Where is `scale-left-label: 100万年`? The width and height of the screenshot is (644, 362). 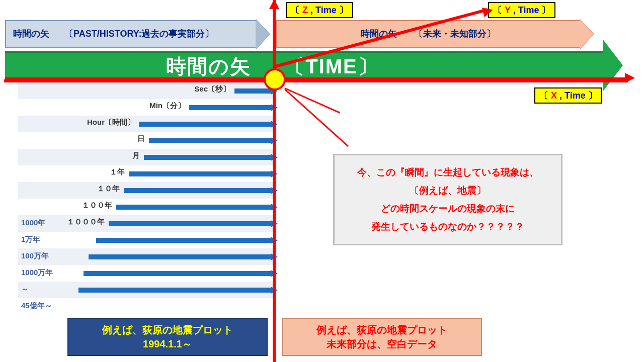 scale-left-label: 100万年 is located at coordinates (42, 256).